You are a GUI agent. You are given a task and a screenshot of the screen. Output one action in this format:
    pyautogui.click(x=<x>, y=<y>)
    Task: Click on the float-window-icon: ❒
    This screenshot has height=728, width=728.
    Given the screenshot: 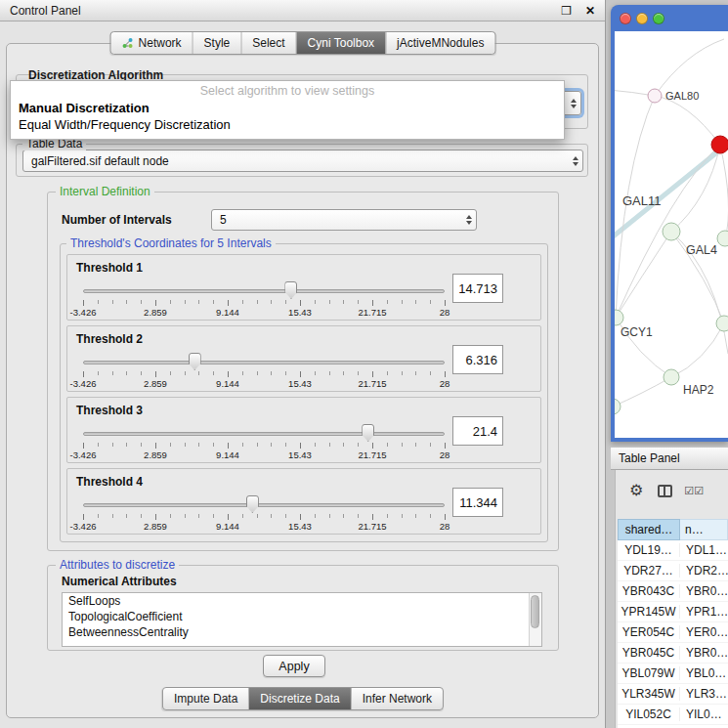 What is the action you would take?
    pyautogui.click(x=567, y=11)
    